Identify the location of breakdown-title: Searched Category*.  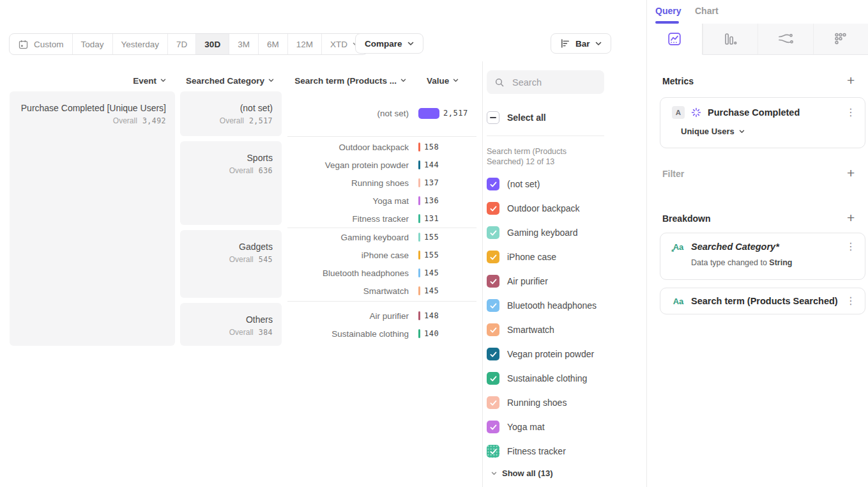
(765, 247).